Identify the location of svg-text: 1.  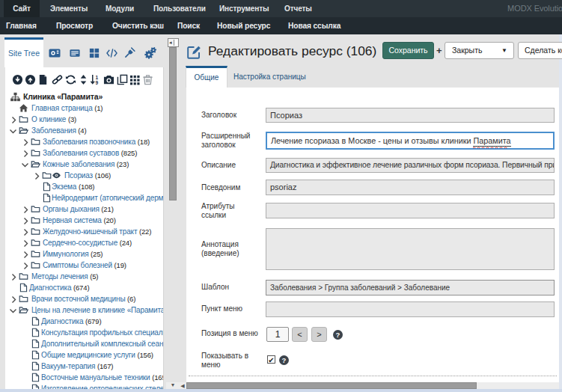
(97, 78).